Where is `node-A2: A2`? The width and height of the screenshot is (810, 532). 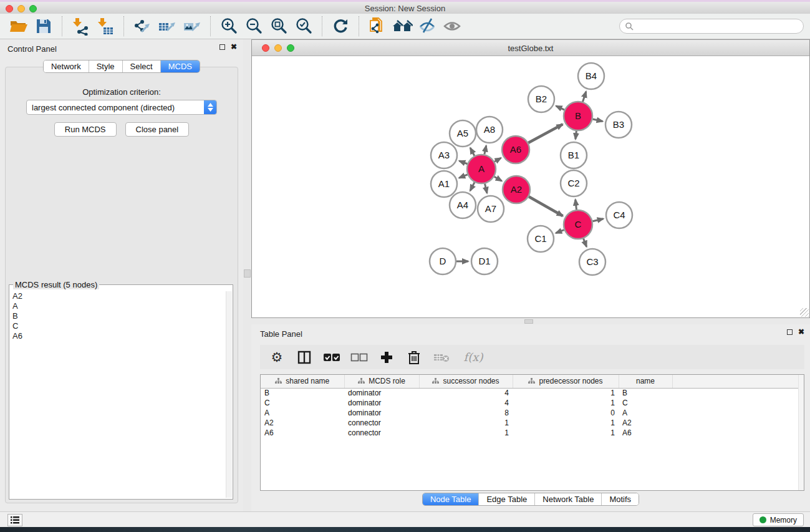 node-A2: A2 is located at coordinates (516, 190).